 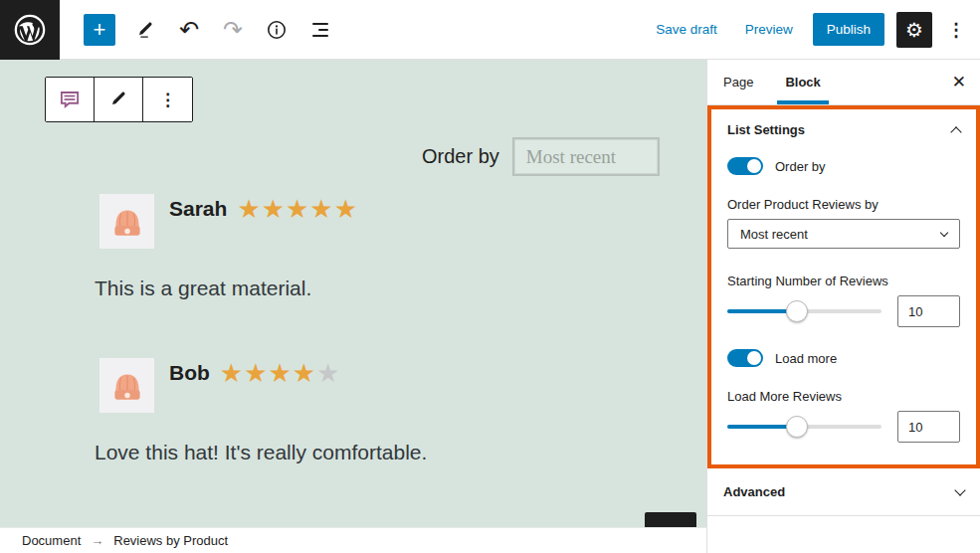 What do you see at coordinates (844, 205) in the screenshot?
I see `order-select-label: Order Product Reviews by` at bounding box center [844, 205].